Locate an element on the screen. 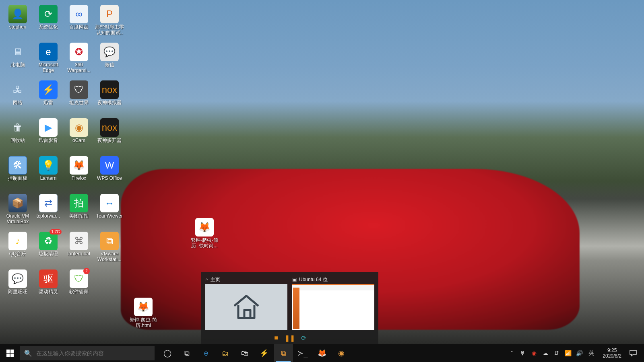 The image size is (644, 362). desktop-icon-Microsoft Edge: eMicrosoft Edge is located at coordinates (48, 60).